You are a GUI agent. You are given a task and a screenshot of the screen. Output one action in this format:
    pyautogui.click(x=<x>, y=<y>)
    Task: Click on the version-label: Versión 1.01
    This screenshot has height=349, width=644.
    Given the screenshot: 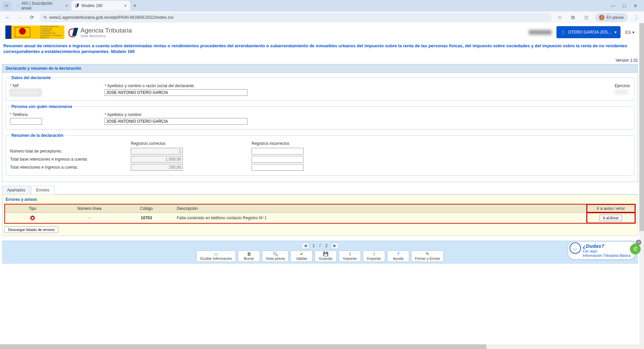 What is the action you would take?
    pyautogui.click(x=322, y=60)
    